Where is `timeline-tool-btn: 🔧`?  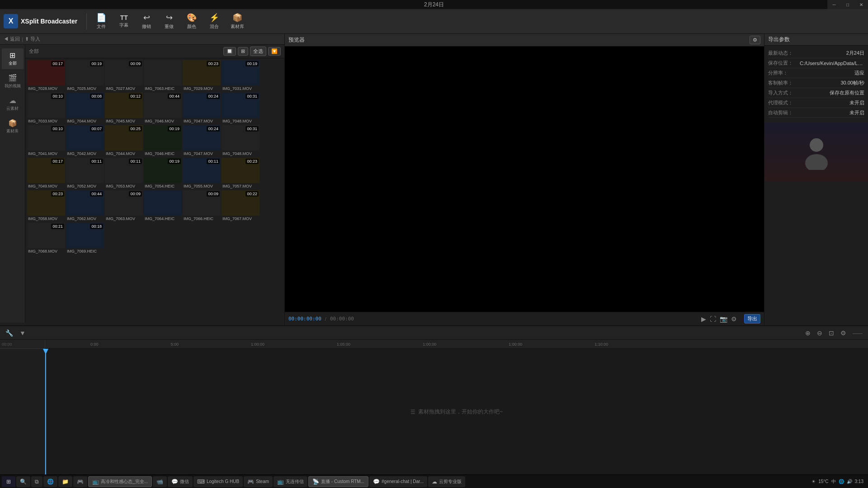
timeline-tool-btn: 🔧 is located at coordinates (9, 333).